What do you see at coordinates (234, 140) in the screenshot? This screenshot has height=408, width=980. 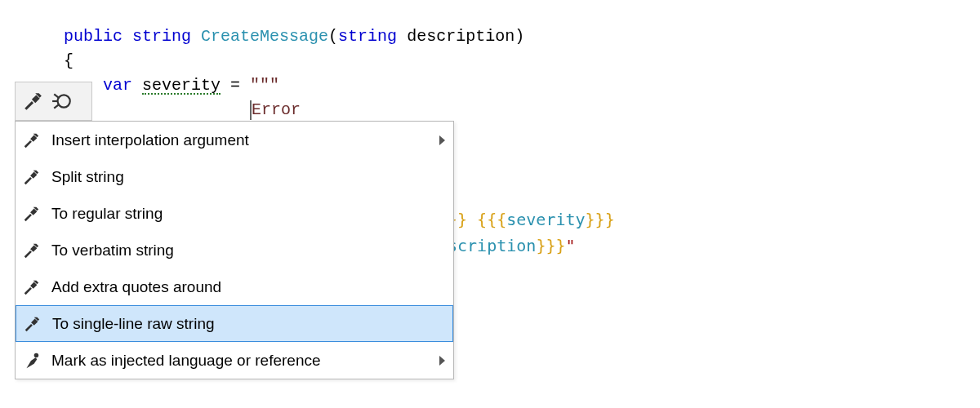 I see `menu-item-insert-interpolation: Insert interpolation argument` at bounding box center [234, 140].